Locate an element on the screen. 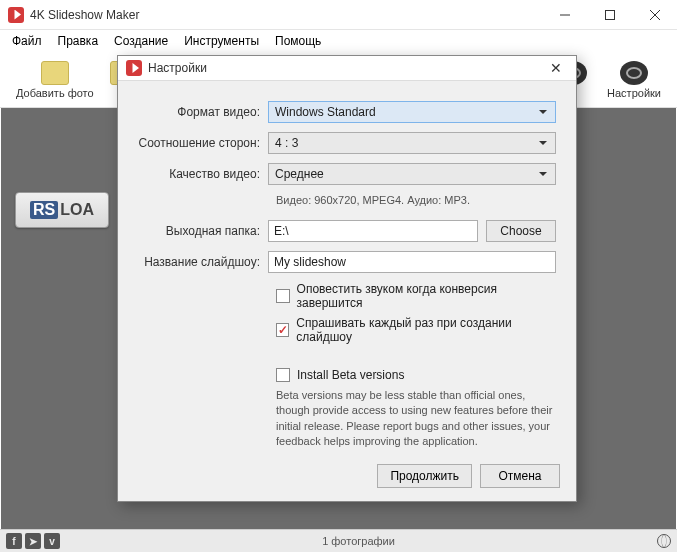 The height and width of the screenshot is (552, 677). status-bar: f ➤ v 1 фотографии is located at coordinates (338, 540).